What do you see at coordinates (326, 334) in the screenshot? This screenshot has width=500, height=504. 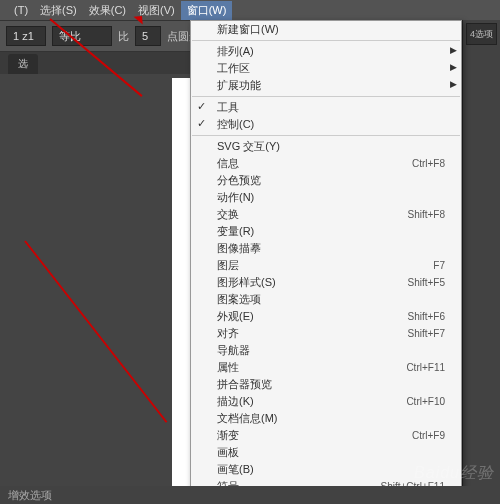 I see `mi-align: 对齐Shift+F7` at bounding box center [326, 334].